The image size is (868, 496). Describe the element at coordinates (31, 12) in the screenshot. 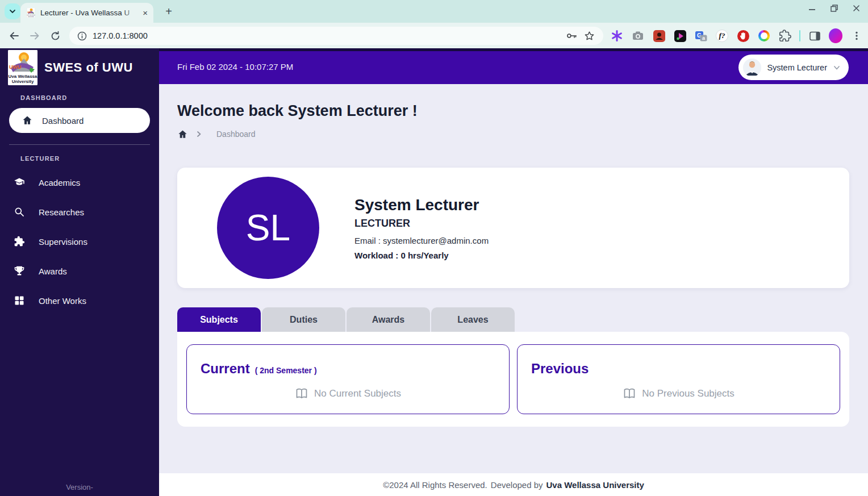

I see `uwu-favicon: UWU Uva Wellassa University` at that location.